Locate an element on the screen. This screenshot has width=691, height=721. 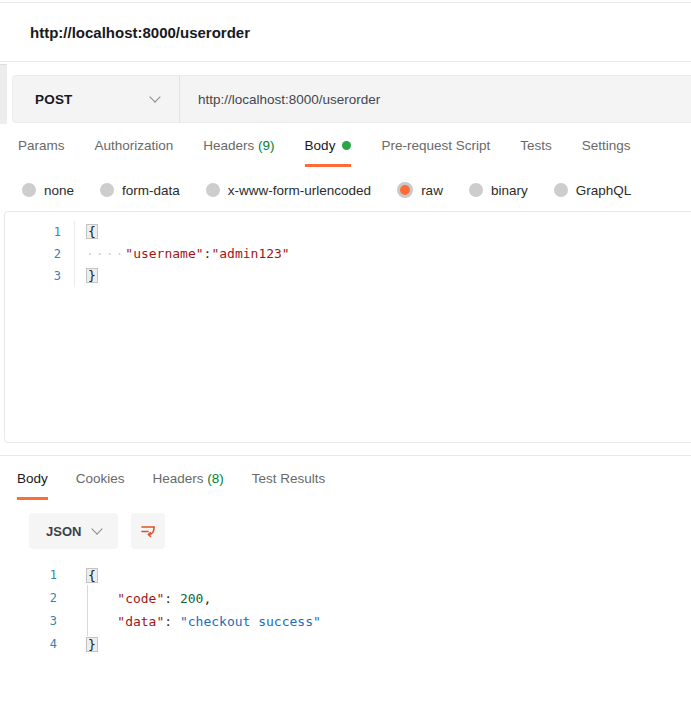
body-mode-label: binary is located at coordinates (510, 190).